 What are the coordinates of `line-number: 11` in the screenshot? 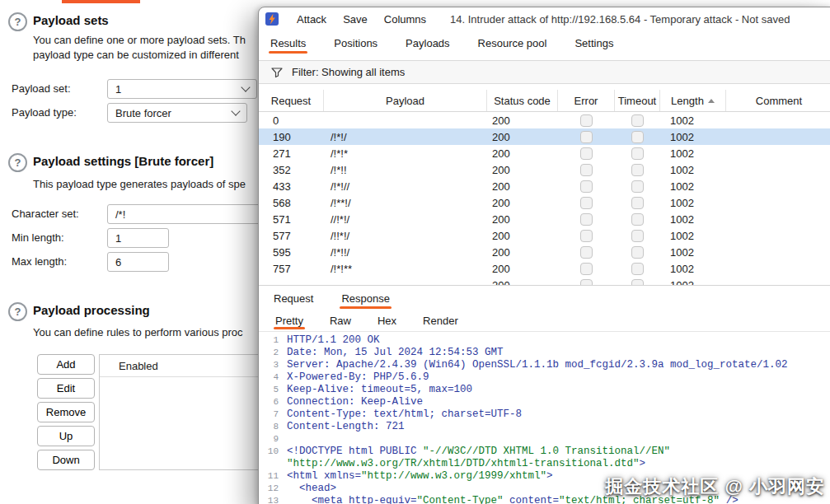 It's located at (269, 476).